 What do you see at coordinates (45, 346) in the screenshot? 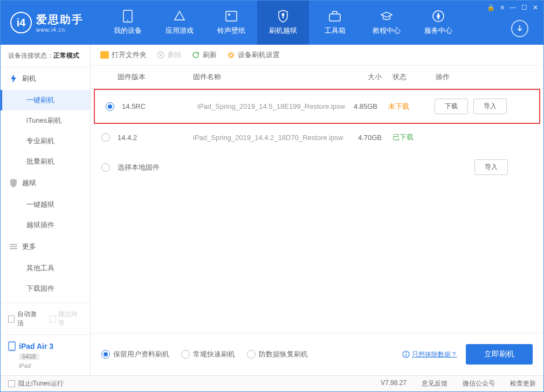
I see `device-name: iPad Air 3` at bounding box center [45, 346].